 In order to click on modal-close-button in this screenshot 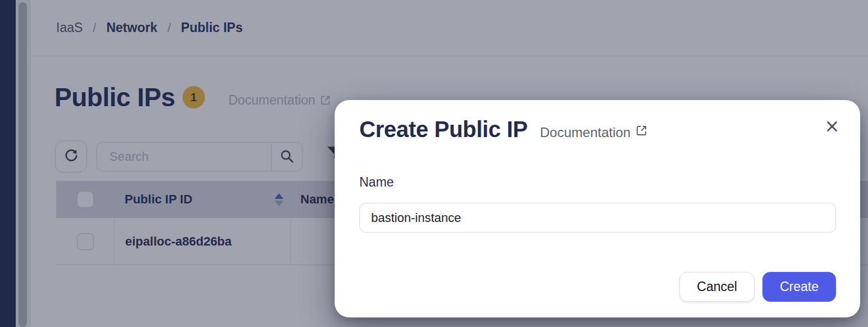, I will do `click(832, 127)`.